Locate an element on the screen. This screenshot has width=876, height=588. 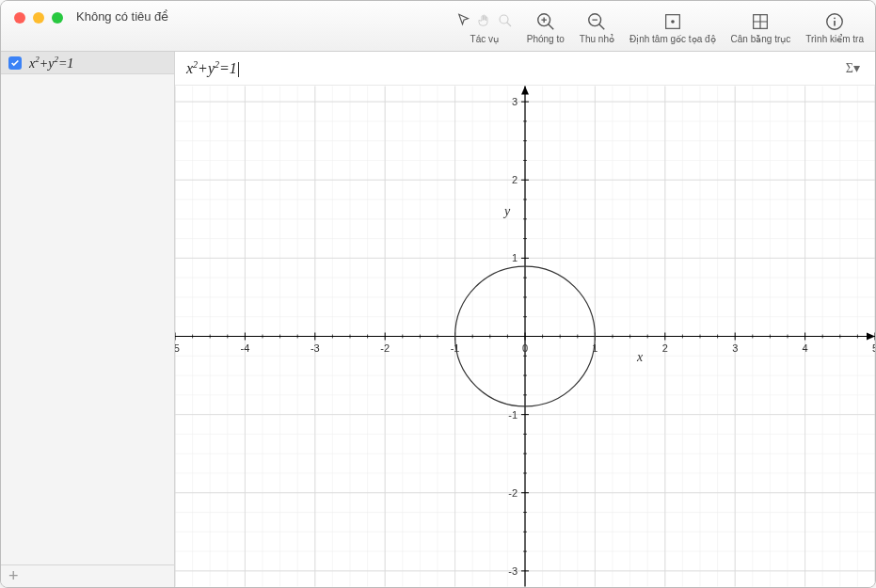
add-equation-button: + is located at coordinates (13, 576).